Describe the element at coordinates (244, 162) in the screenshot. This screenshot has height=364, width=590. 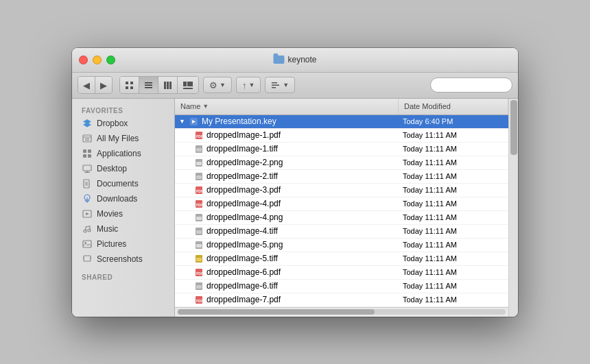
I see `file-name: droppedImage-2.png` at that location.